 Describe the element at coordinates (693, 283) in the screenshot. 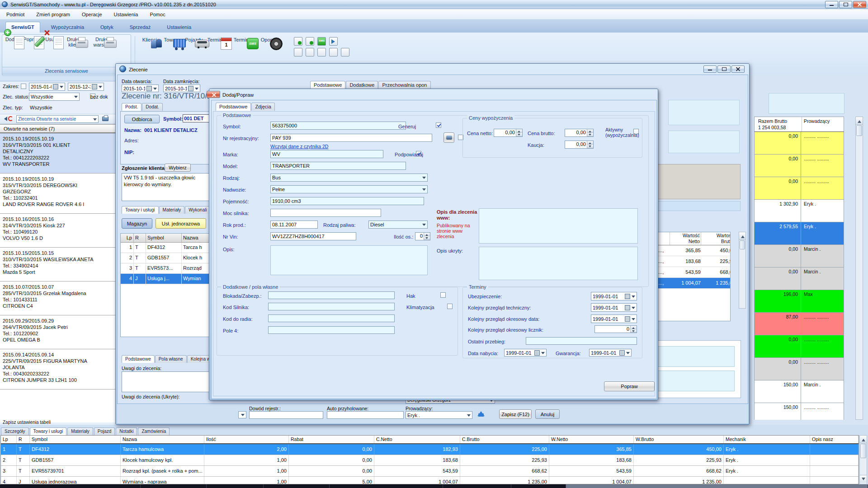

I see `values-row: ...,1 004,071 235,00` at that location.